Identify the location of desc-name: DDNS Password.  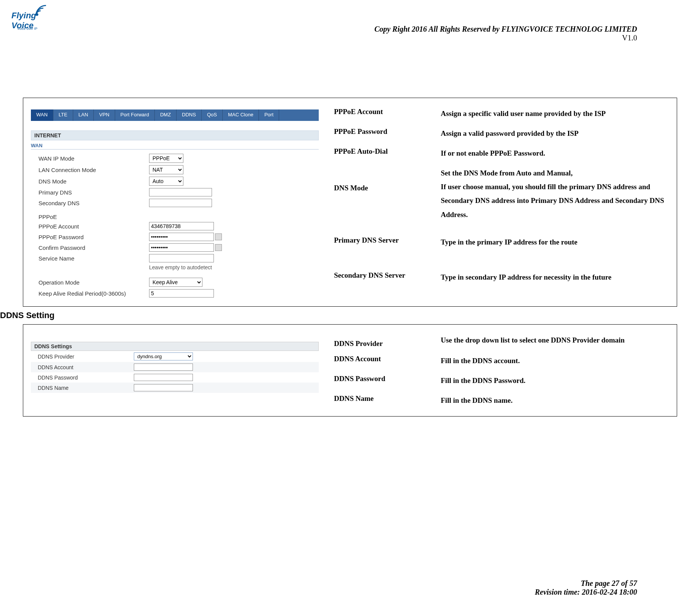
(387, 381).